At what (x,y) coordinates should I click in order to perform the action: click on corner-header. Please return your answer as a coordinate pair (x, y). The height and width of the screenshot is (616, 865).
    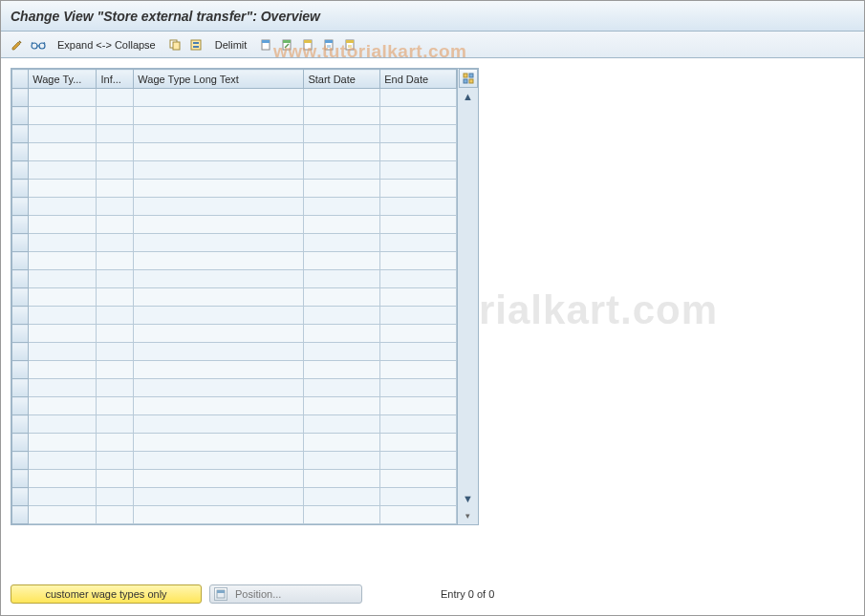
    Looking at the image, I should click on (21, 79).